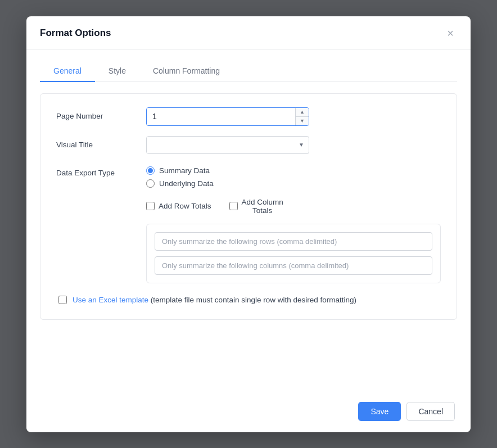 This screenshot has height=448, width=497. What do you see at coordinates (248, 413) in the screenshot?
I see `modal-footer: Save Cancel` at bounding box center [248, 413].